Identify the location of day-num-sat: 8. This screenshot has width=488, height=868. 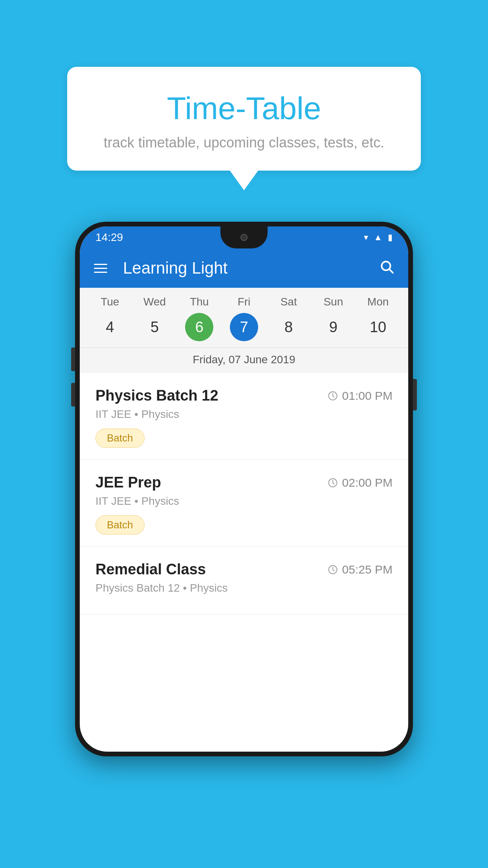
(289, 327).